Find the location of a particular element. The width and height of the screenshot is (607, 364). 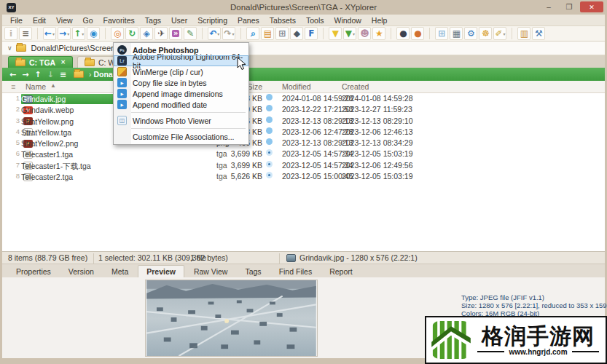

favorites-star-icon: ★ is located at coordinates (379, 33).